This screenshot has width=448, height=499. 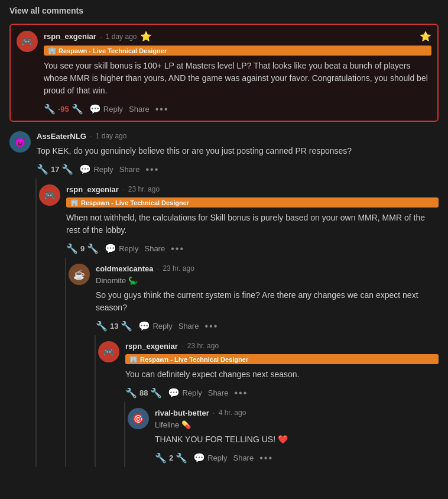 What do you see at coordinates (70, 37) in the screenshot?
I see `username-c1: rspn_exgeniar` at bounding box center [70, 37].